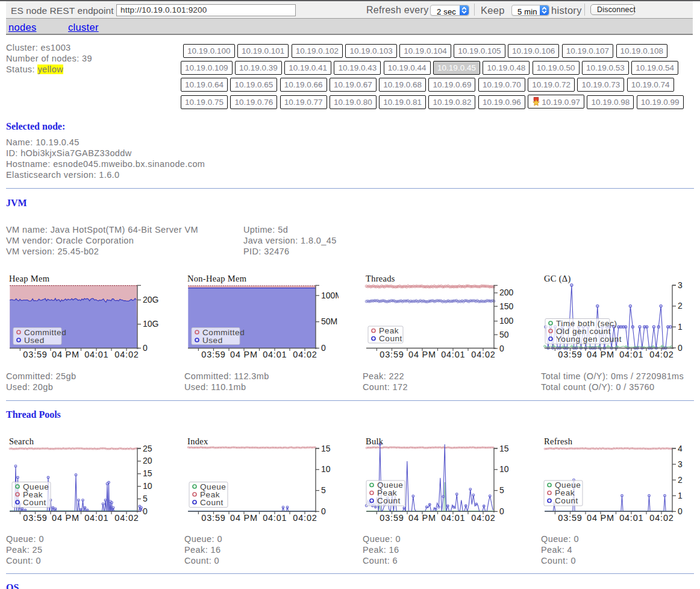  What do you see at coordinates (217, 279) in the screenshot?
I see `svg-text: Non-Heap Mem` at bounding box center [217, 279].